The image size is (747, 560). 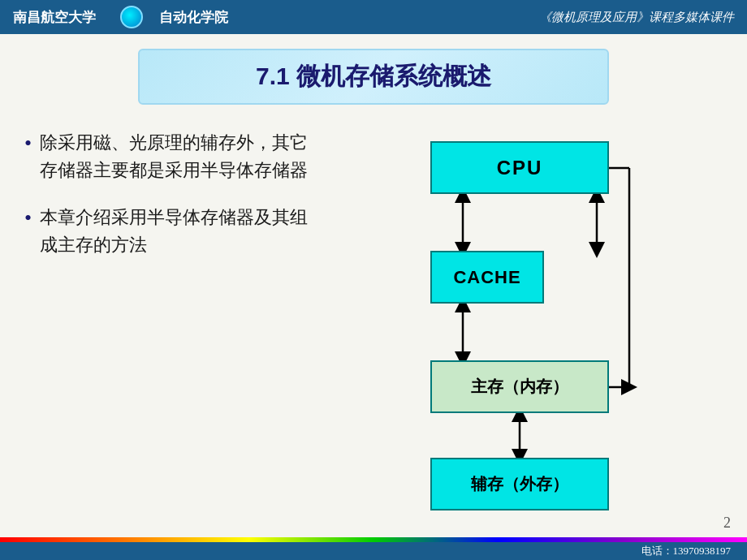 I want to click on bullet-text-1: 除采用磁、光原理的辅存外，其它存储器主要都是采用半导体存储器, so click(x=179, y=157).